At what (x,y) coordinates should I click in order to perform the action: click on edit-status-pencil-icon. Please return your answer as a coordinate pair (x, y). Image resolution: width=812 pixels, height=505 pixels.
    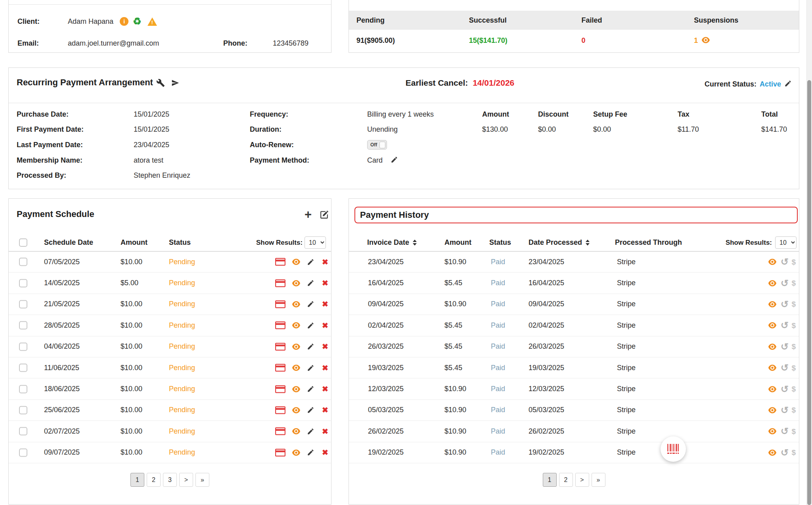
    Looking at the image, I should click on (788, 84).